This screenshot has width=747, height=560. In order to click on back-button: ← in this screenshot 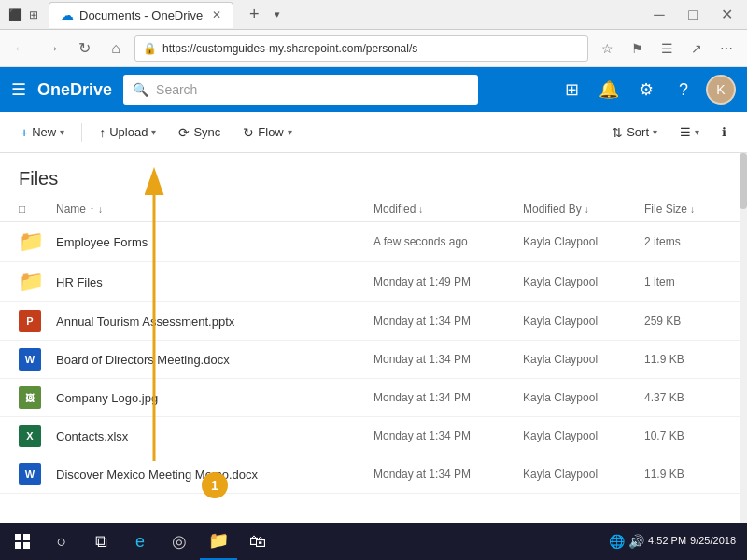, I will do `click(21, 49)`.